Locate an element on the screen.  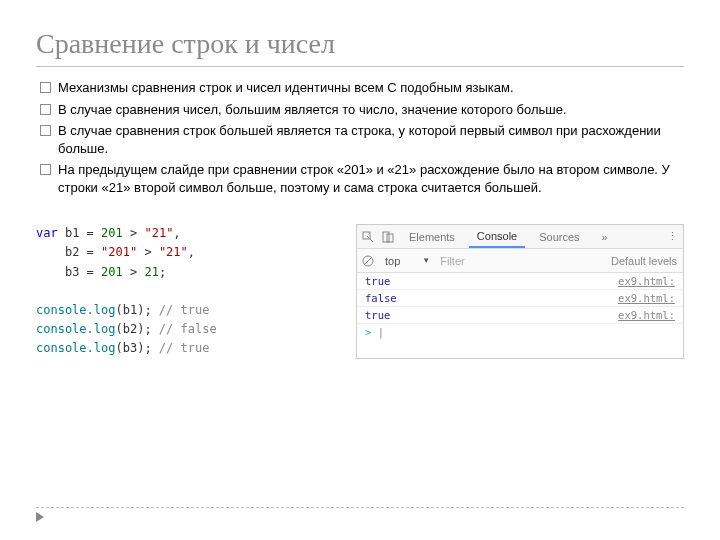
kebab-icon: ⋮ is located at coordinates (672, 236).